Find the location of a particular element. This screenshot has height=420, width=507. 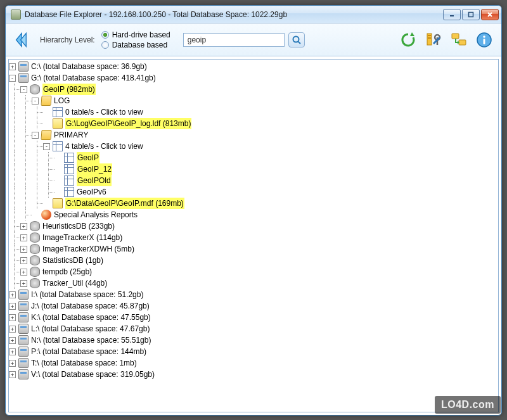

tree-node: +Tracker_Util (44gb) is located at coordinates (254, 283).